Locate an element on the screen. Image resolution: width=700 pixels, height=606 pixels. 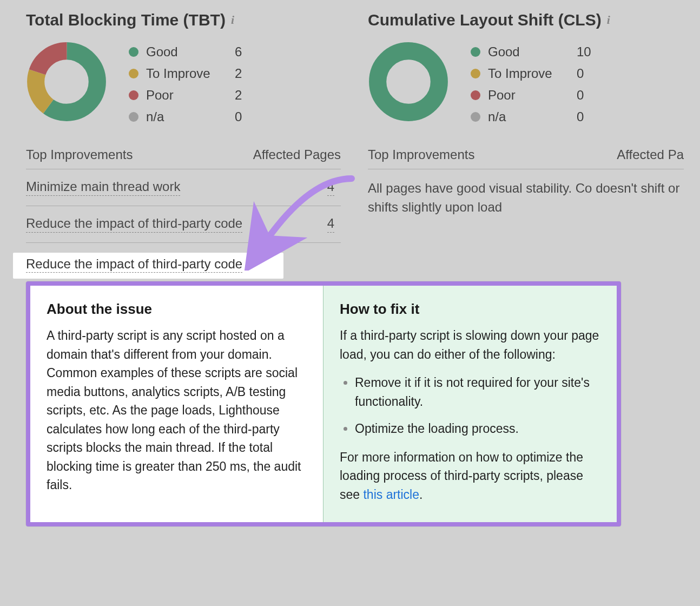
tbt-donut-chart is located at coordinates (67, 82).